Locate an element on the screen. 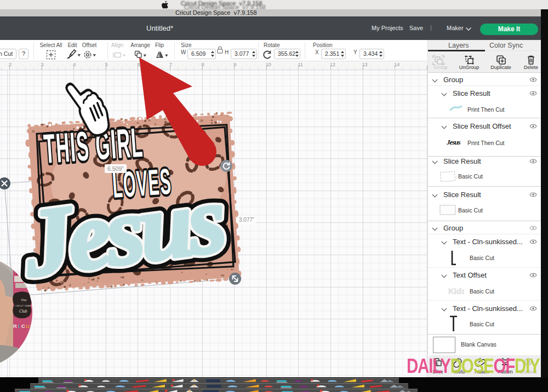  svg-text: U is located at coordinates (27, 326).